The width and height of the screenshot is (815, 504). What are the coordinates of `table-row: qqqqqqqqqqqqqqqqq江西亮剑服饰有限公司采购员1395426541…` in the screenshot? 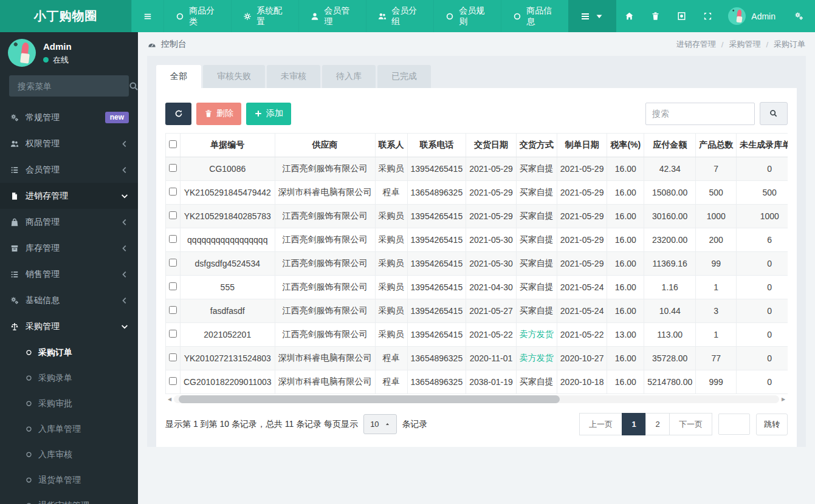 It's located at (477, 240).